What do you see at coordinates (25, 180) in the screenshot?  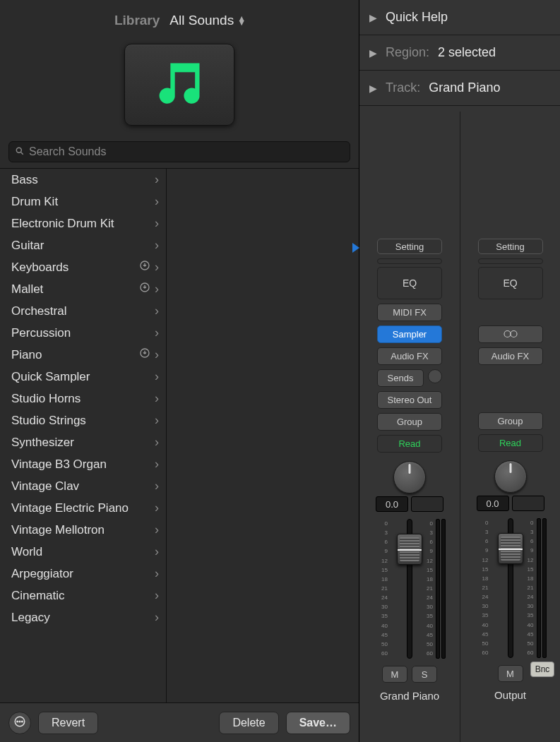 I see `category-label: Bass` at bounding box center [25, 180].